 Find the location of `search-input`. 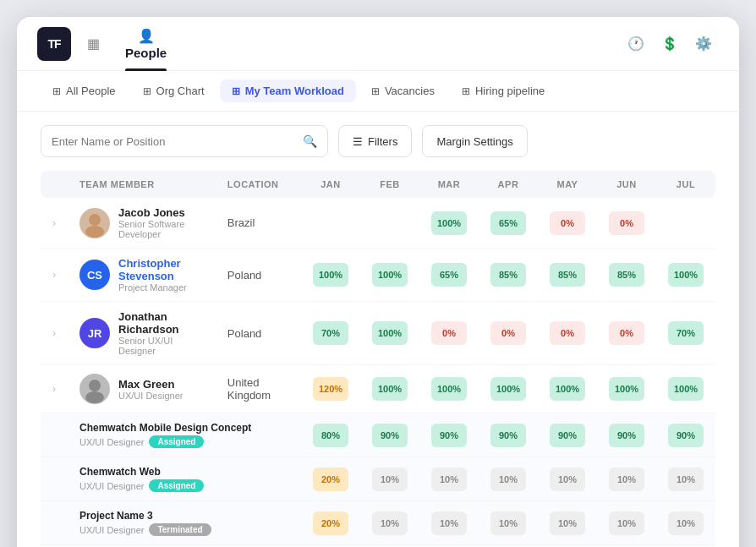

search-input is located at coordinates (174, 142).